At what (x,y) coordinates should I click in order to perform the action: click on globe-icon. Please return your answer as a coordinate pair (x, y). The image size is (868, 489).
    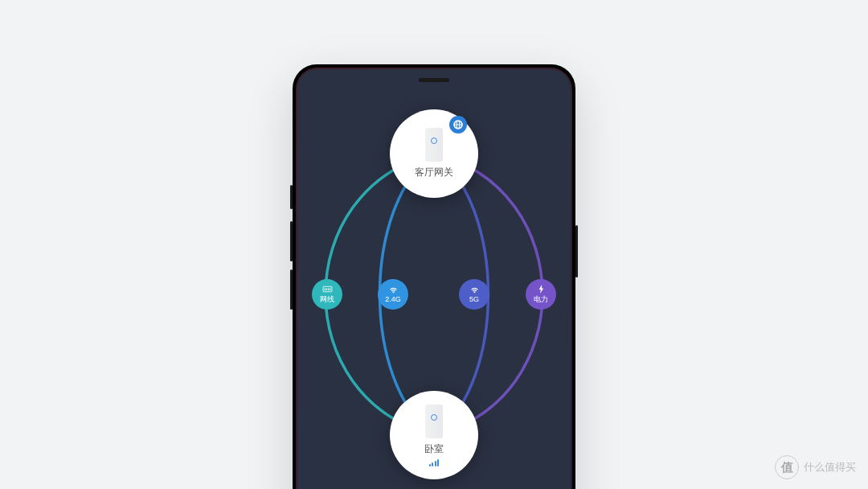
    Looking at the image, I should click on (458, 125).